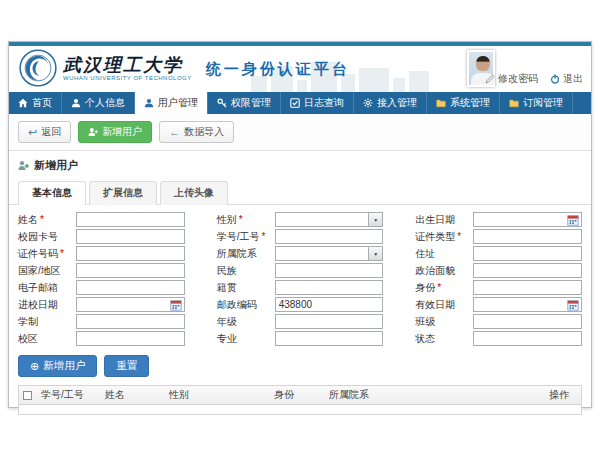 The width and height of the screenshot is (600, 450). I want to click on add-user-toolbar-label: 新增用户, so click(122, 132).